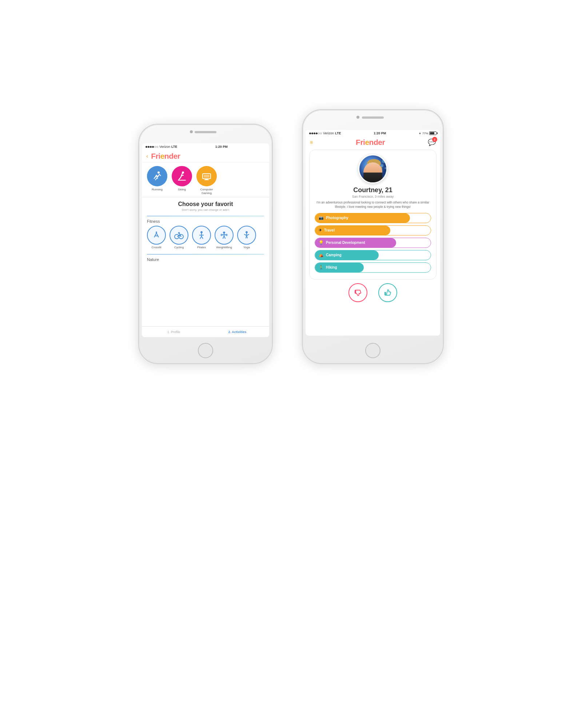 The image size is (582, 728). What do you see at coordinates (206, 180) in the screenshot?
I see `categories-row: Running Skiing` at bounding box center [206, 180].